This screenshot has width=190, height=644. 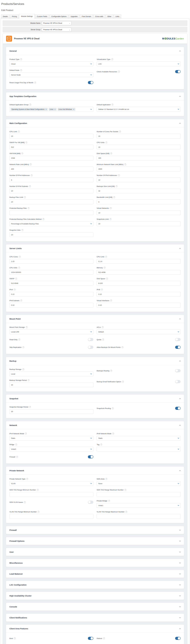 I want to click on section-header: Console, so click(x=95, y=607).